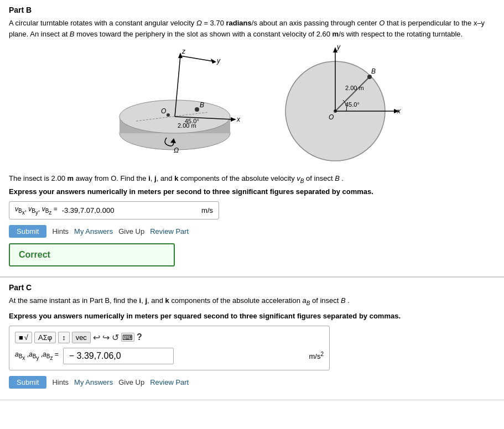  What do you see at coordinates (92, 255) in the screenshot?
I see `correct-box: Correct` at bounding box center [92, 255].